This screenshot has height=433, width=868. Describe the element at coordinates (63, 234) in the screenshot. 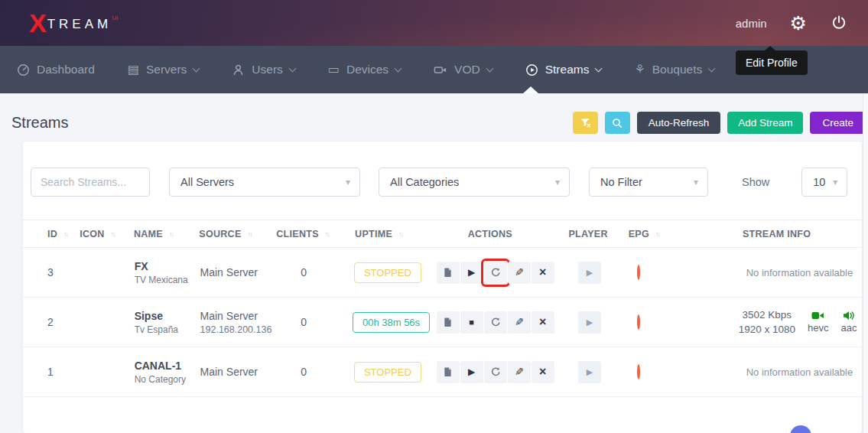

I see `col-id: ID↑↓` at that location.